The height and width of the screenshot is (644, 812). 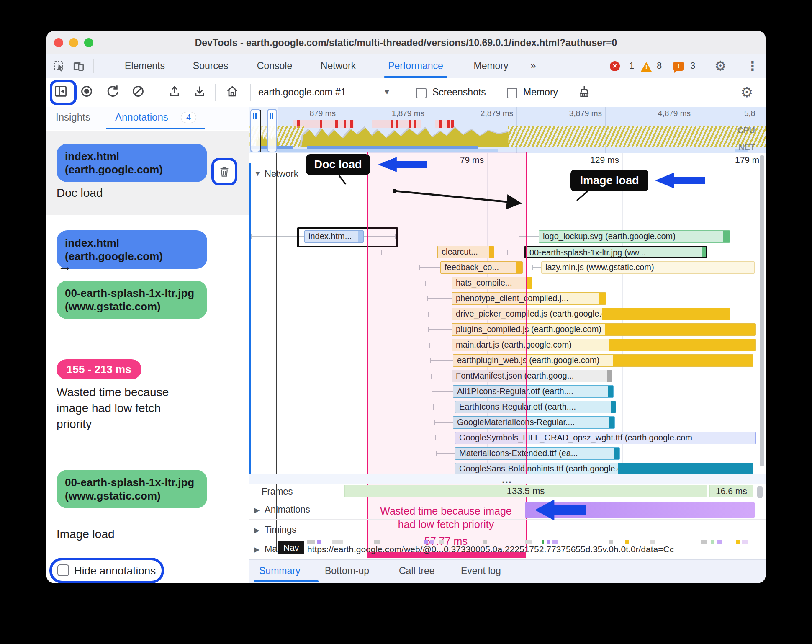 What do you see at coordinates (533, 66) in the screenshot?
I see `more-tabs-icon: »` at bounding box center [533, 66].